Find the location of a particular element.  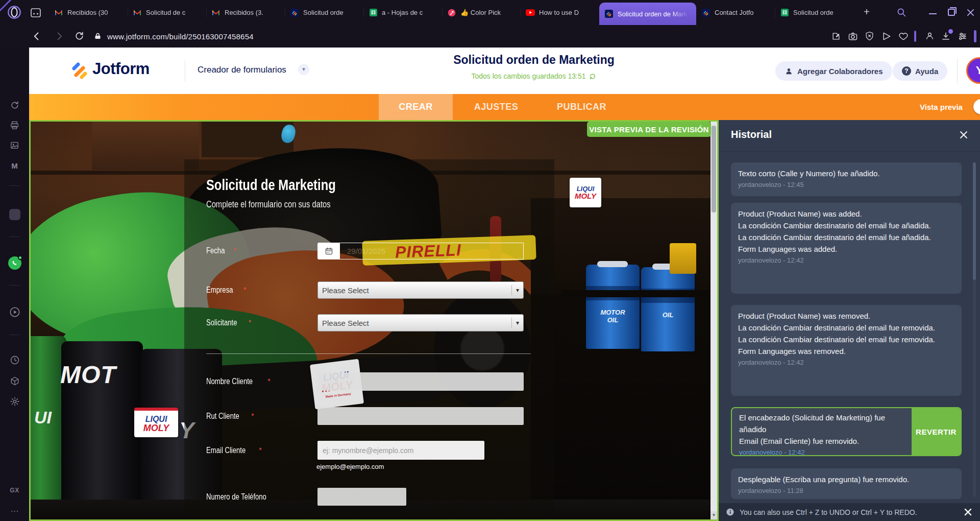

telefono-input is located at coordinates (362, 496).